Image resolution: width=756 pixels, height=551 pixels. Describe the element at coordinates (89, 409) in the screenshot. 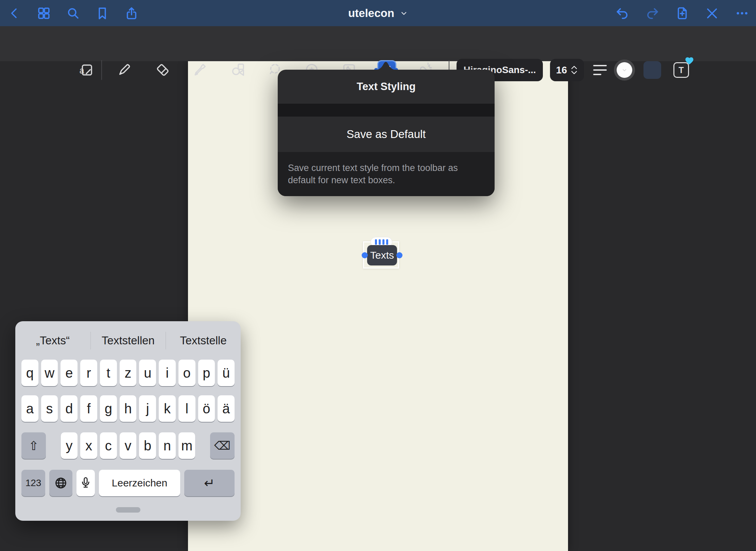

I see `key-f: f` at that location.